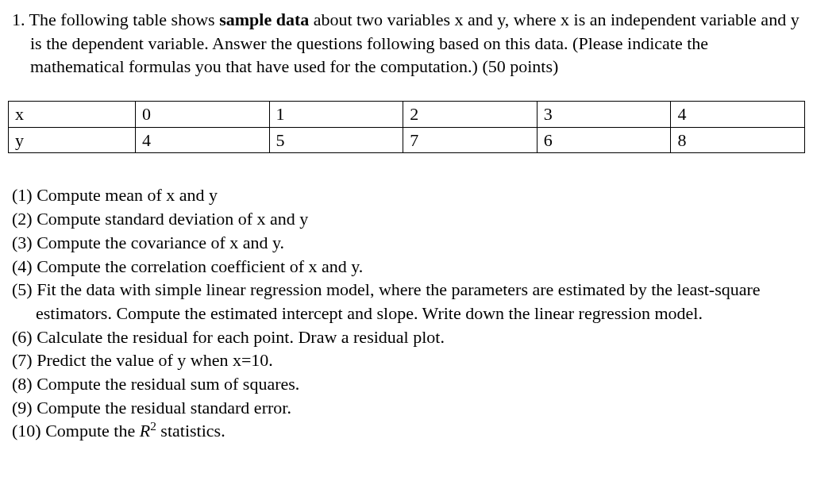 This screenshot has width=813, height=504. Describe the element at coordinates (337, 114) in the screenshot. I see `x-value-1: 1` at that location.